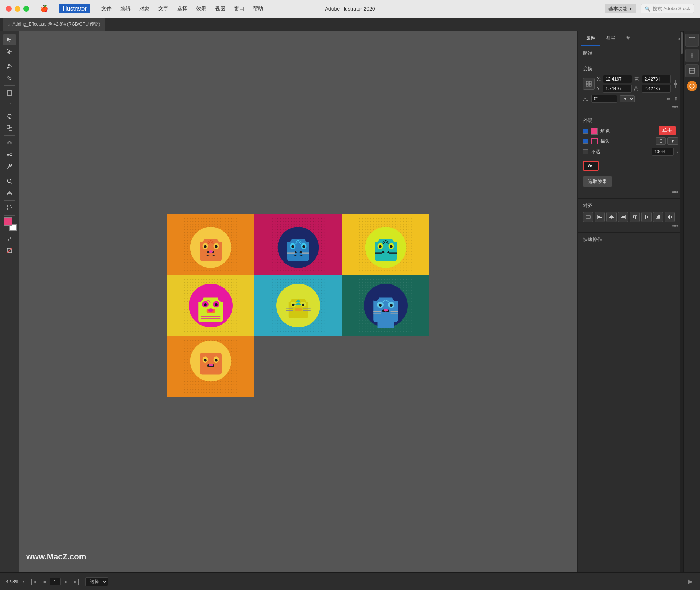 This screenshot has height=590, width=700. What do you see at coordinates (591, 39) in the screenshot?
I see `tab-properties: 属性` at bounding box center [591, 39].